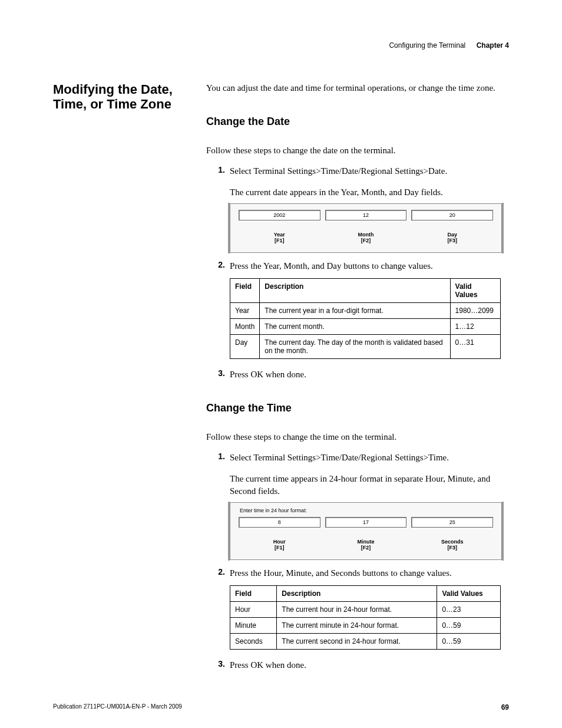 This screenshot has height=728, width=562. I want to click on minute-field: 17, so click(366, 522).